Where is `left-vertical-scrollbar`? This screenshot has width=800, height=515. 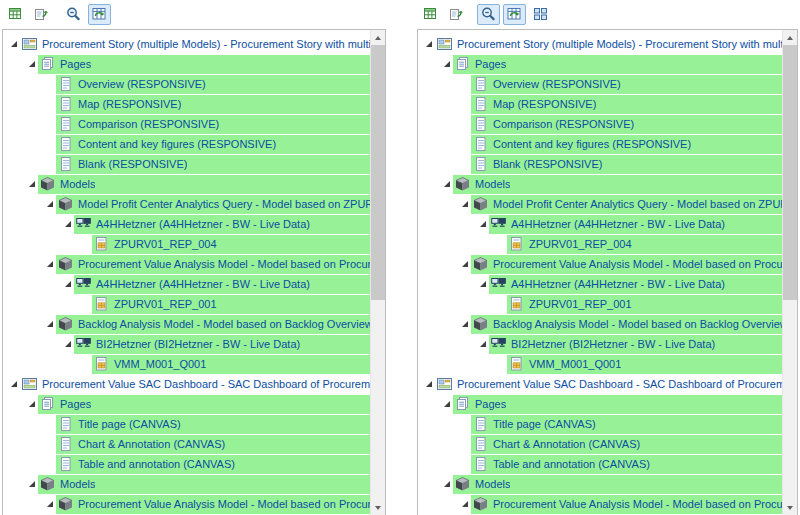 left-vertical-scrollbar is located at coordinates (378, 272).